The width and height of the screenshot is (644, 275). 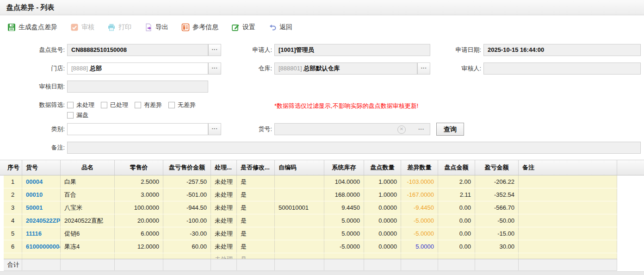 I want to click on col-header-diff-qty: 差异数量, so click(x=420, y=168).